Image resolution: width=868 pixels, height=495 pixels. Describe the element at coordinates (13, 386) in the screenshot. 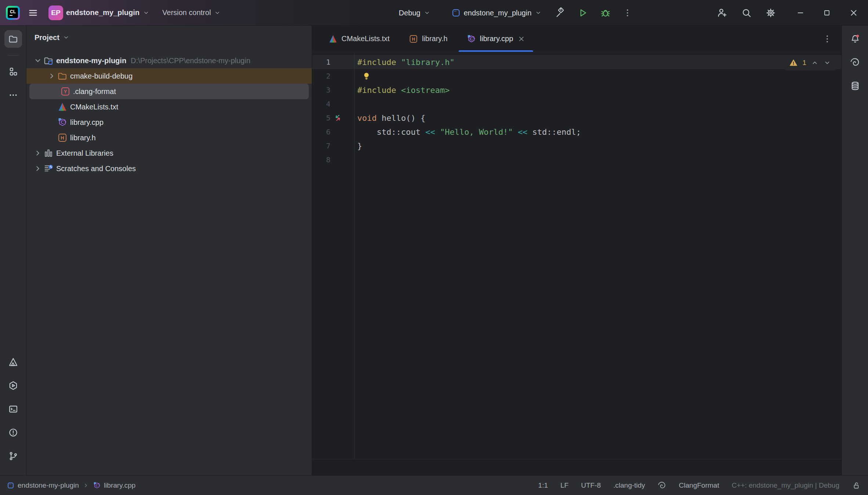

I see `run-tool-button` at that location.